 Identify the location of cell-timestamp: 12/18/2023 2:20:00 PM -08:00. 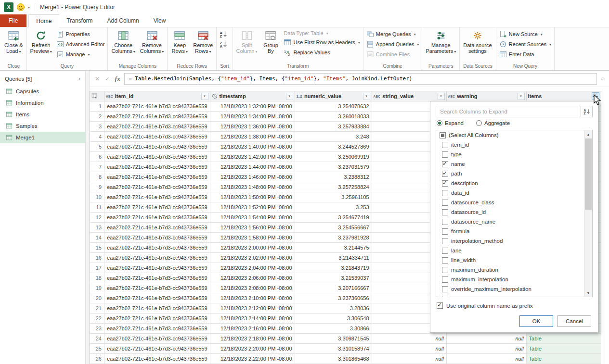
(252, 349).